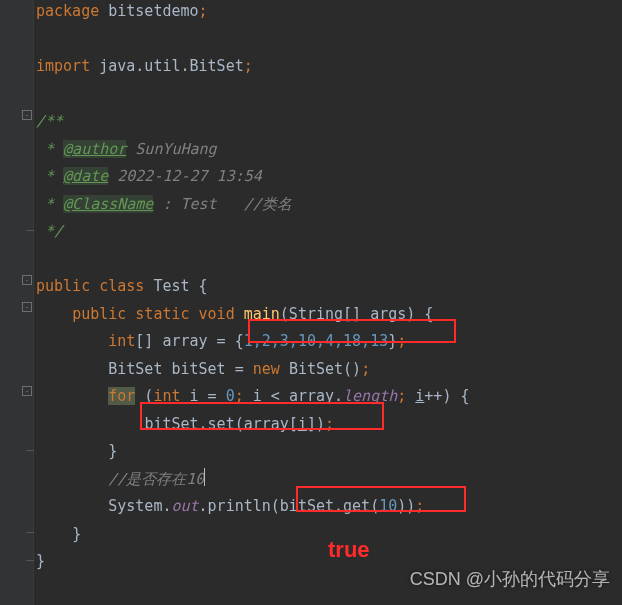 The width and height of the screenshot is (622, 605). Describe the element at coordinates (108, 204) in the screenshot. I see `javadoc-classname-tag: @ClassName` at that location.